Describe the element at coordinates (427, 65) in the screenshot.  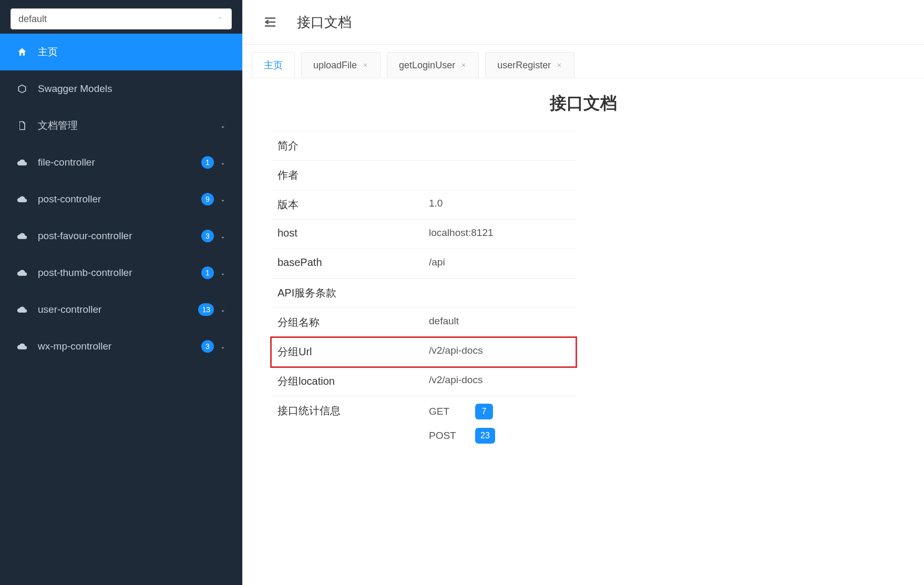
I see `tab-label: getLoginUser` at that location.